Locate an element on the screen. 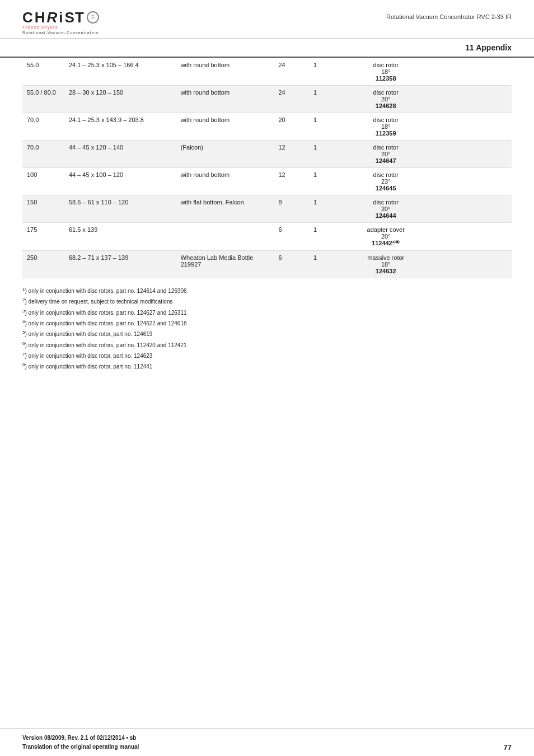 The image size is (534, 756). cell-description: (Falcon) is located at coordinates (225, 155).